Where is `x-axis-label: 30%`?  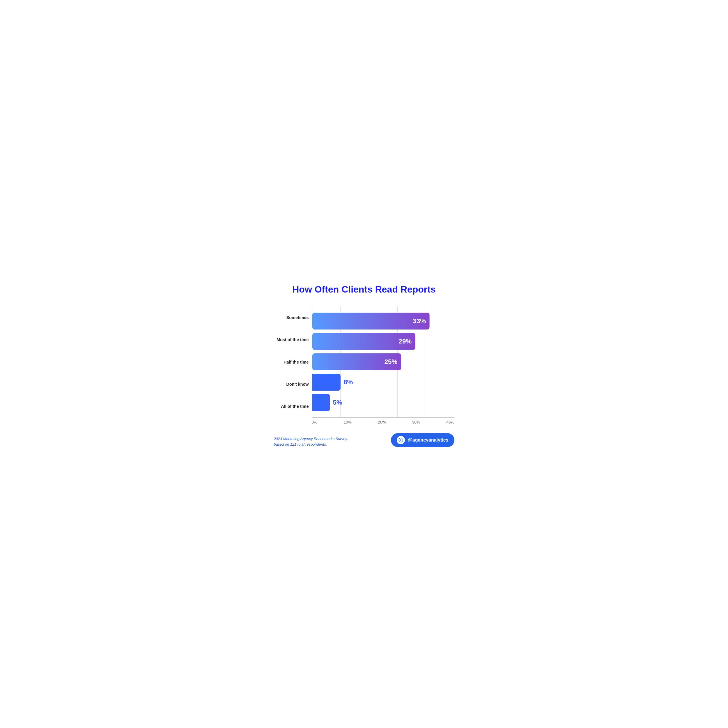
x-axis-label: 30% is located at coordinates (416, 422).